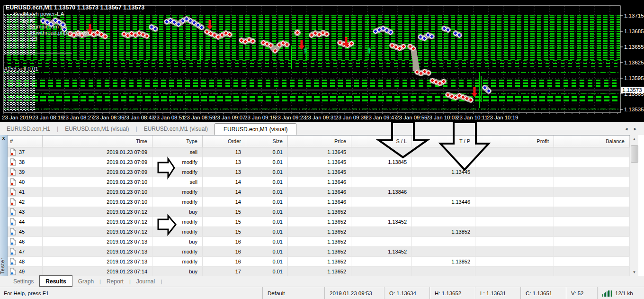 The height and width of the screenshot is (299, 644). What do you see at coordinates (351, 118) in the screenshot?
I see `time-axis-label: 23 Jan 09:39` at bounding box center [351, 118].